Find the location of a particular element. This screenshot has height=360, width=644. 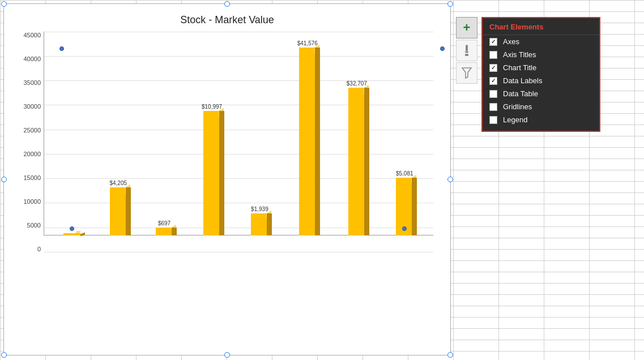

y-label-0: 0 is located at coordinates (24, 249).